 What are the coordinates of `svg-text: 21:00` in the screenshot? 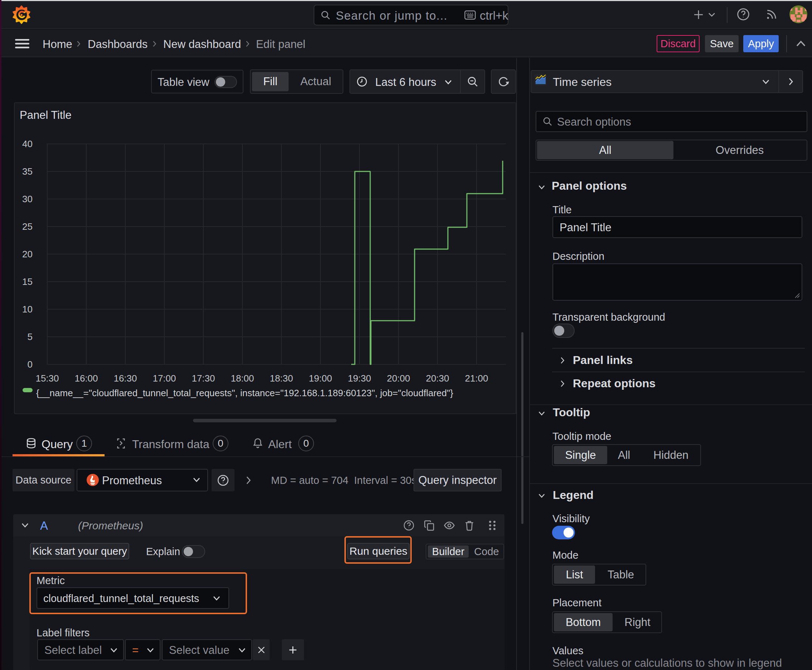 It's located at (476, 378).